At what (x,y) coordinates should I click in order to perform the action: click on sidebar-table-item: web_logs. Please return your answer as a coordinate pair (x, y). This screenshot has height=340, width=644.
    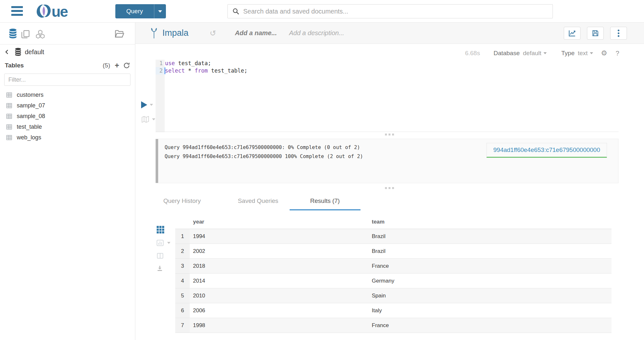
    Looking at the image, I should click on (69, 137).